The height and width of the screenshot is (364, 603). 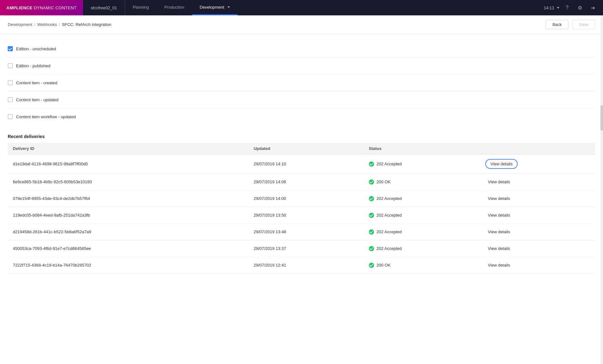 What do you see at coordinates (573, 8) in the screenshot?
I see `nav-right-controls: 14:11 ? ⚙ ➔` at bounding box center [573, 8].